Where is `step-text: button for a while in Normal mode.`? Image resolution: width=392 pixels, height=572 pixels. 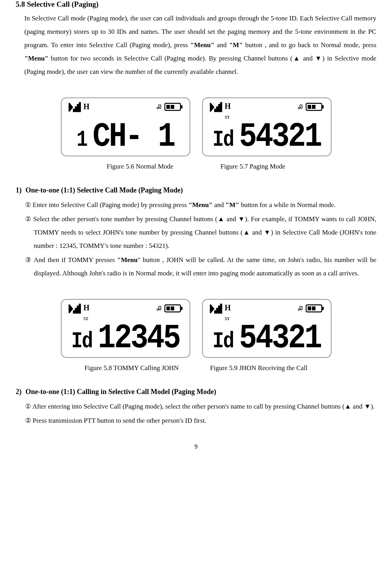
step-text: button for a while in Normal mode. is located at coordinates (288, 205).